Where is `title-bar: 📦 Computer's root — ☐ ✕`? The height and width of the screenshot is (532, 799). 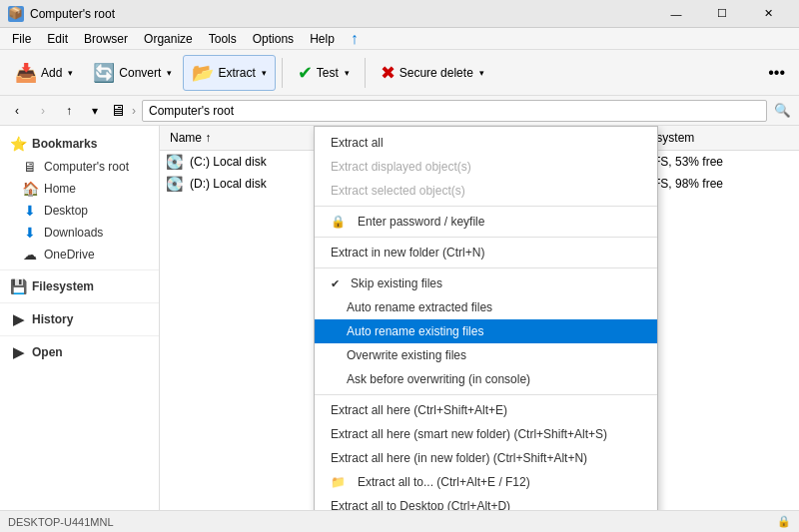 title-bar: 📦 Computer's root — ☐ ✕ is located at coordinates (400, 14).